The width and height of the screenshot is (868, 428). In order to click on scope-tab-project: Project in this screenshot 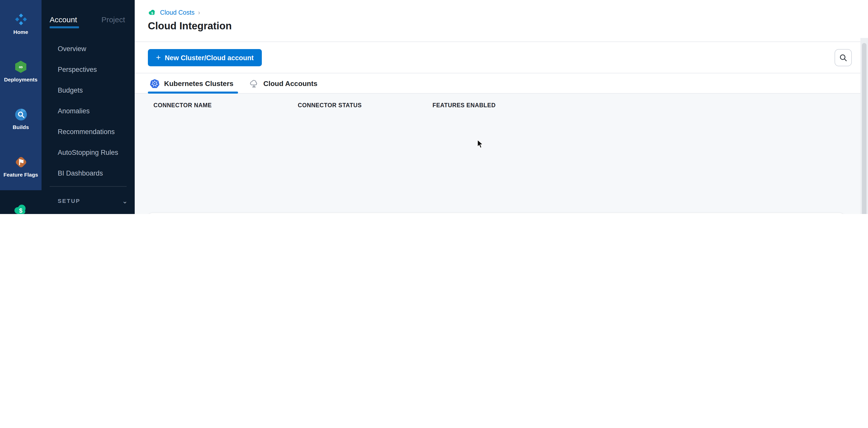, I will do `click(113, 20)`.